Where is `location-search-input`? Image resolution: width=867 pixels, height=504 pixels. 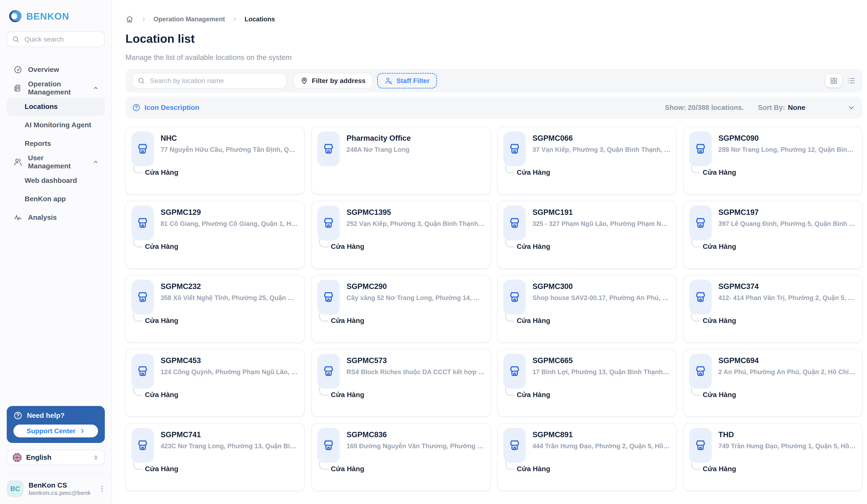
location-search-input is located at coordinates (215, 81).